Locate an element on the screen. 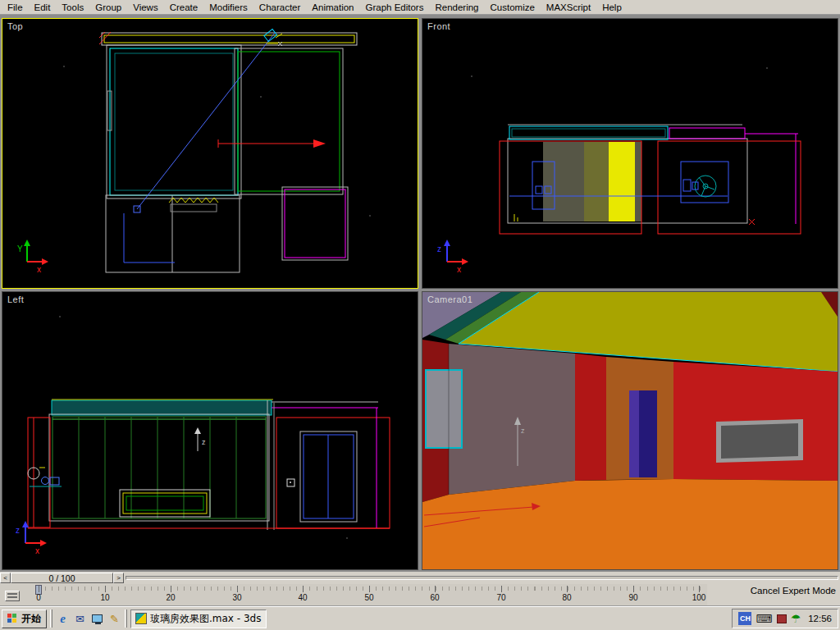  time-slider-track is located at coordinates (482, 578).